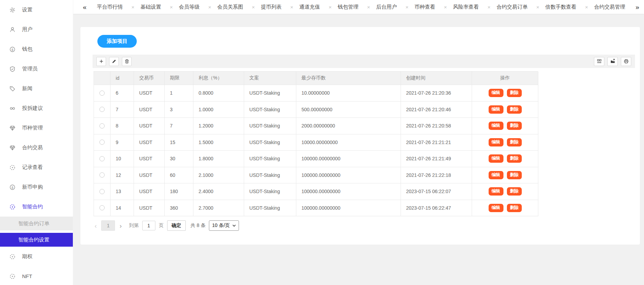 Image resolution: width=644 pixels, height=285 pixels. Describe the element at coordinates (518, 7) in the screenshot. I see `tab: 合约交易订单×` at that location.